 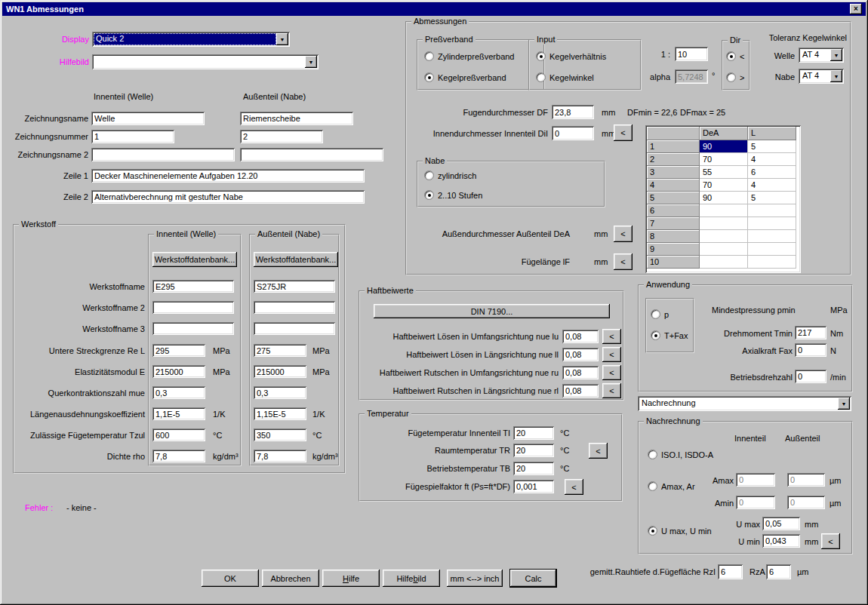 I want to click on nue-rl-apply-button: <, so click(x=611, y=391).